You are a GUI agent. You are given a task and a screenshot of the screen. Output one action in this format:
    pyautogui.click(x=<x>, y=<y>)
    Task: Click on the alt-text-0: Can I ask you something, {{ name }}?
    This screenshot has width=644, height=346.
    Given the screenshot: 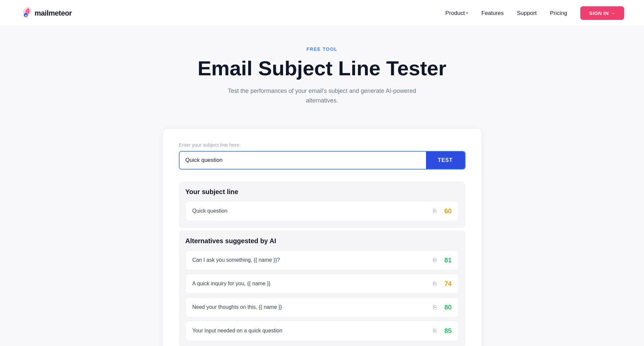 What is the action you would take?
    pyautogui.click(x=236, y=260)
    